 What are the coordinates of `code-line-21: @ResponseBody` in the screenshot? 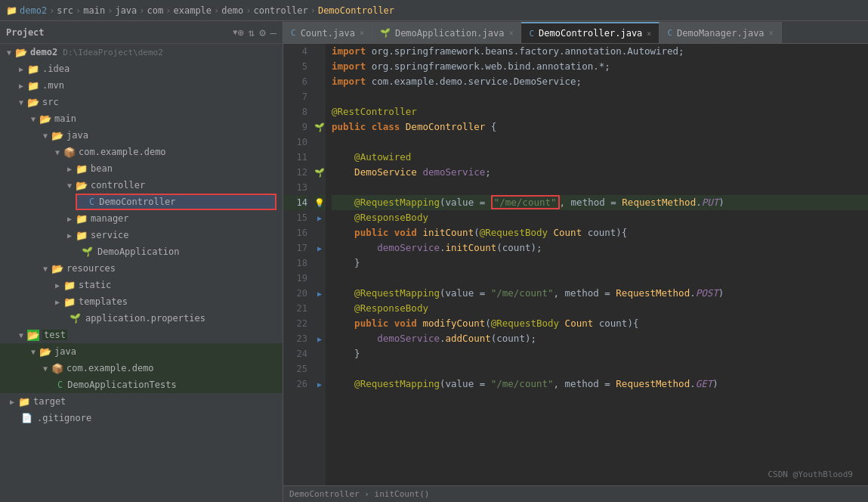 It's located at (600, 308).